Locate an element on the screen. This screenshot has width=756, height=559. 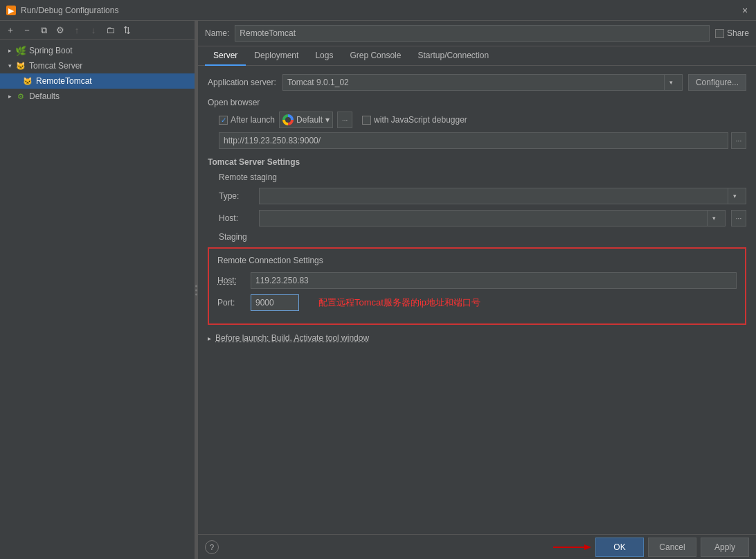
share-checkbox-area: Share is located at coordinates (732, 33).